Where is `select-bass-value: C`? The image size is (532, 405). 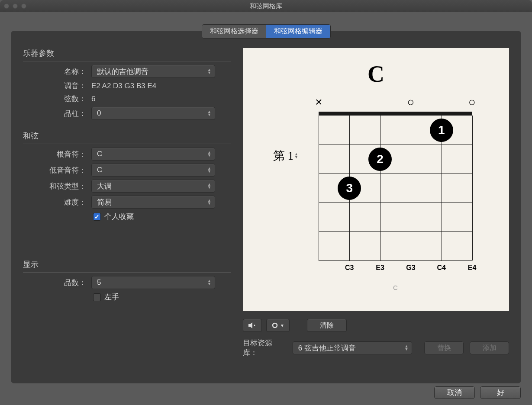 select-bass-value: C is located at coordinates (100, 170).